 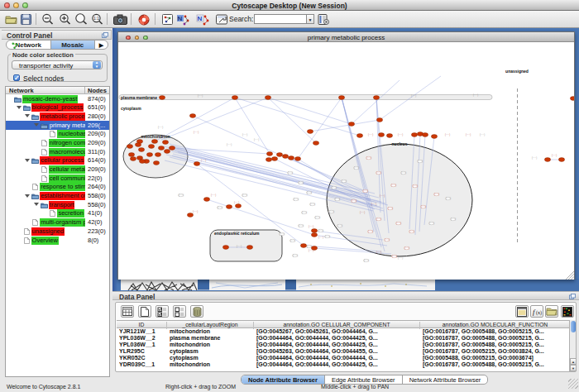 What do you see at coordinates (573, 384) in the screenshot?
I see `resize-grip` at bounding box center [573, 384].